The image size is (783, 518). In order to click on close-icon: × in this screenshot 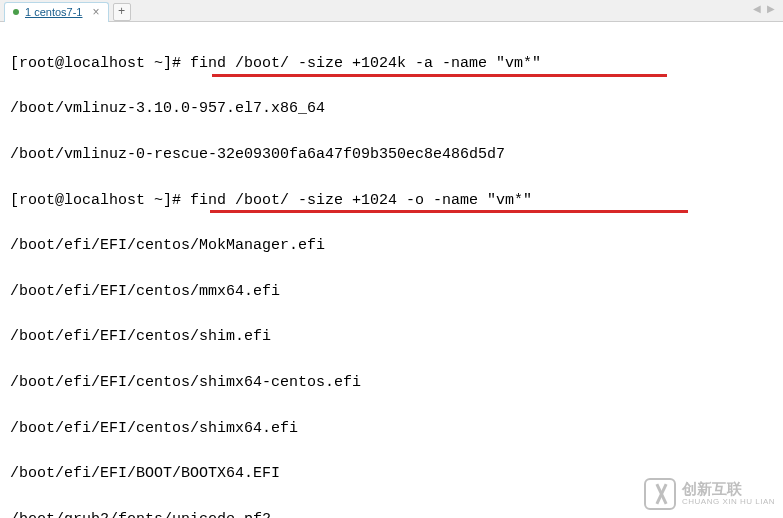, I will do `click(96, 12)`.